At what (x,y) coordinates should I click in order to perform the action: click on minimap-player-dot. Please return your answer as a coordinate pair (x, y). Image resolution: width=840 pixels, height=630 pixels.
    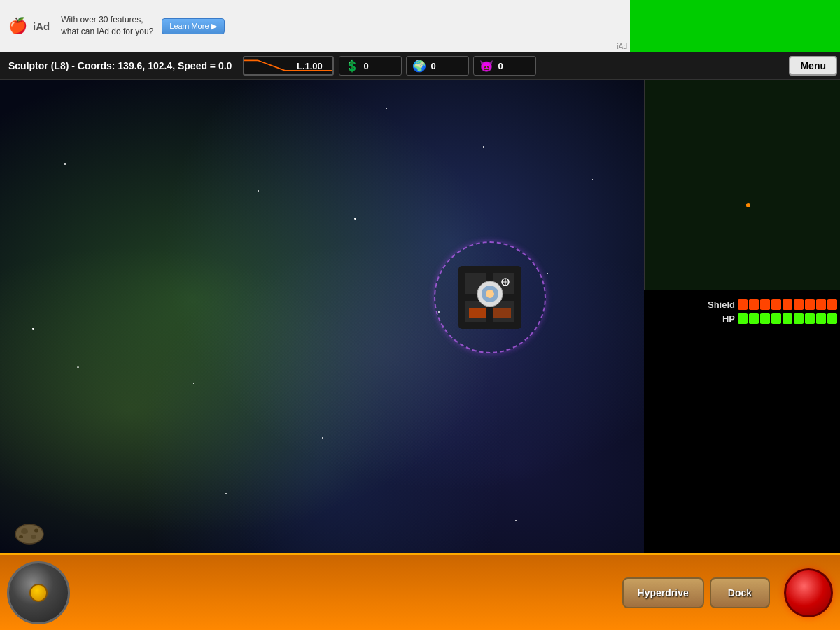
    Looking at the image, I should click on (748, 205).